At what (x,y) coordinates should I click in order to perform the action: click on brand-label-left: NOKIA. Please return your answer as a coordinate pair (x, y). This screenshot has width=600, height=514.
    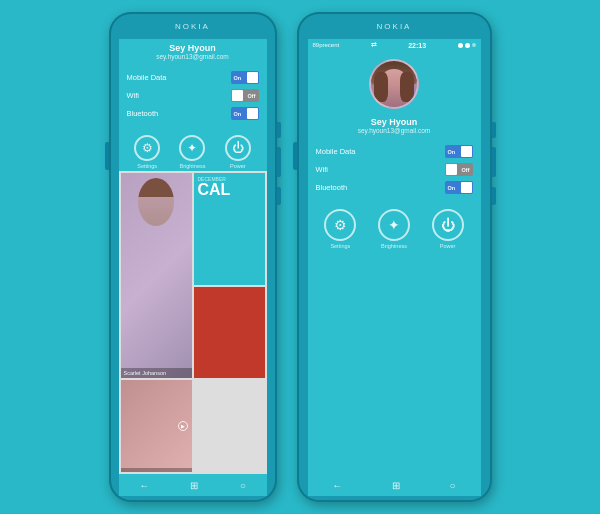
    Looking at the image, I should click on (192, 26).